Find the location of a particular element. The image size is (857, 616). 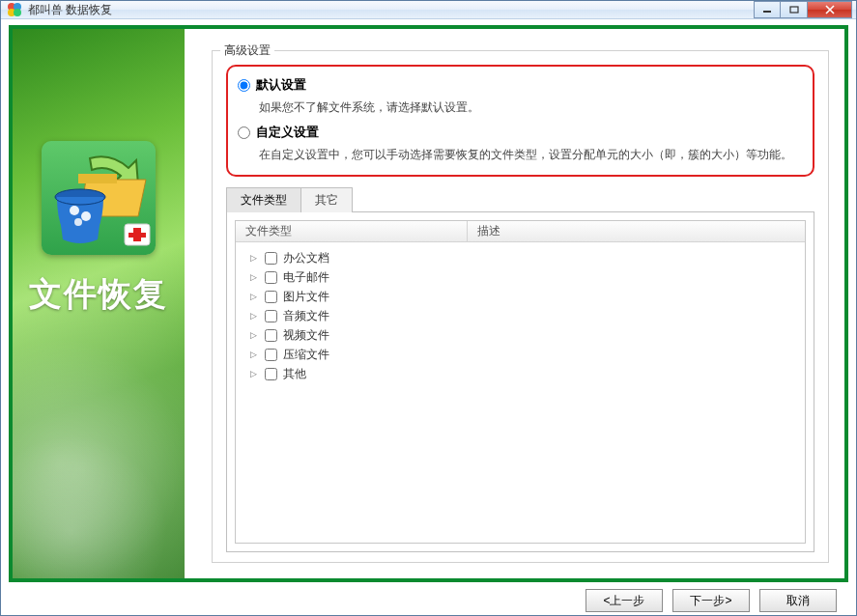

app-icon is located at coordinates (14, 10).